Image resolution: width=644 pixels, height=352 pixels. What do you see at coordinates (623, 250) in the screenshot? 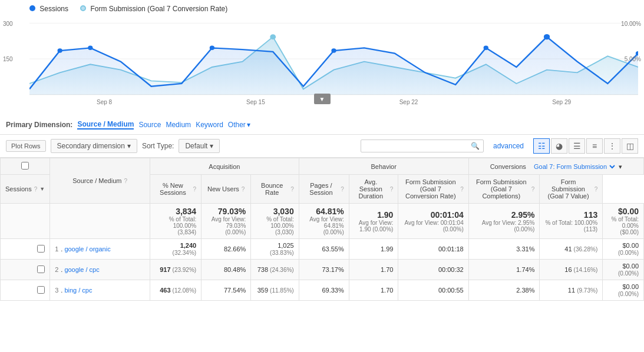
I see `row1-value: $0.00 (0.00%)` at bounding box center [623, 250].